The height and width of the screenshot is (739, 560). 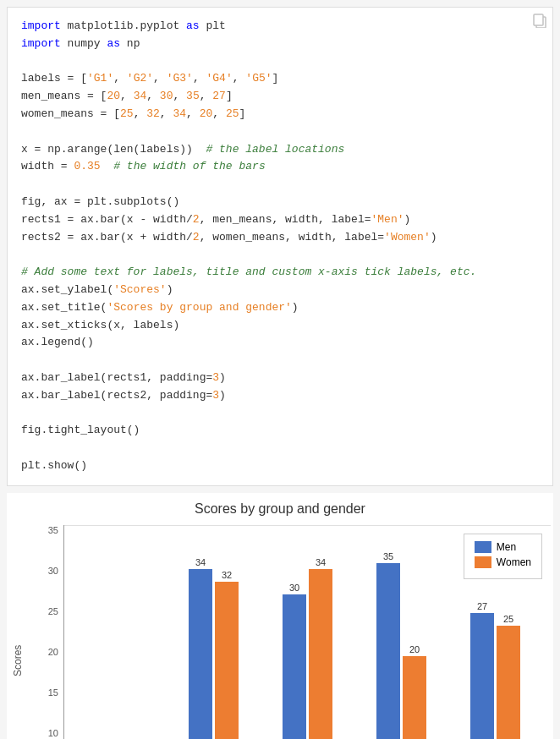 What do you see at coordinates (502, 556) in the screenshot?
I see `legend: Men Women` at bounding box center [502, 556].